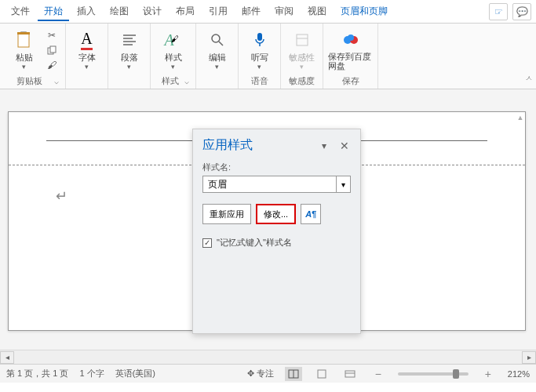 The height and width of the screenshot is (392, 536). What do you see at coordinates (7, 358) in the screenshot?
I see `hscroll-left: ◂` at bounding box center [7, 358].